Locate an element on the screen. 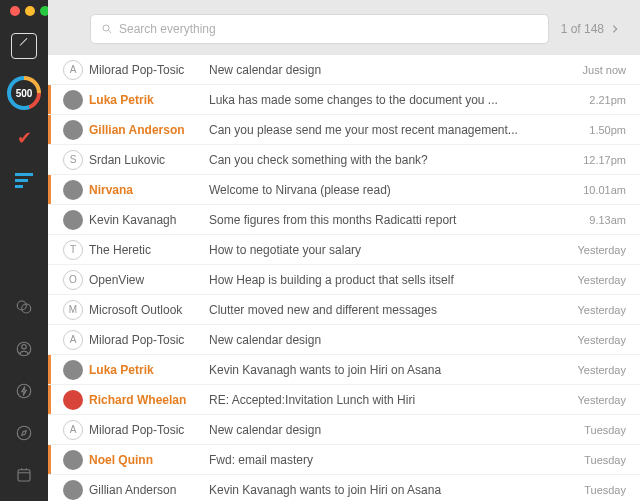 This screenshot has height=501, width=640. message-row: TThe HereticHow to negotiate your salary… is located at coordinates (344, 250).